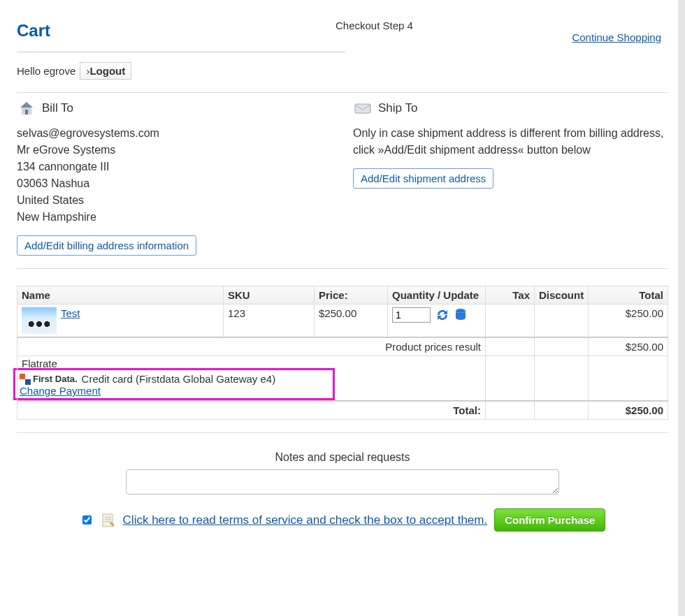 The width and height of the screenshot is (685, 616). Describe the element at coordinates (411, 315) in the screenshot. I see `quantity-input` at that location.